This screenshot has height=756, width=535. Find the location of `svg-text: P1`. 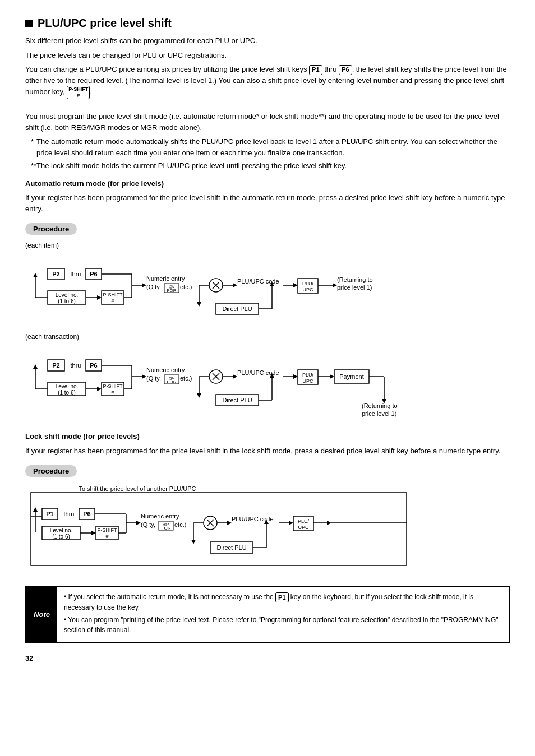

svg-text: P1 is located at coordinates (49, 514).